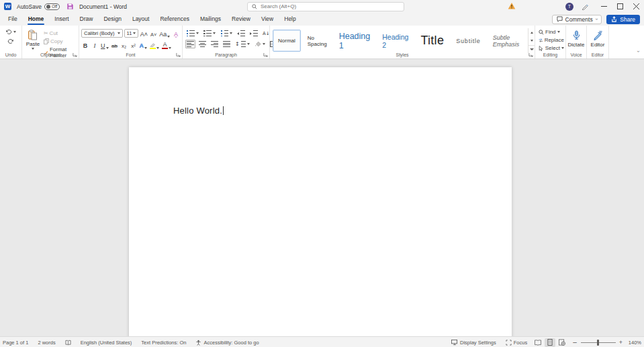 The image size is (644, 347). I want to click on tab-file: File, so click(13, 19).